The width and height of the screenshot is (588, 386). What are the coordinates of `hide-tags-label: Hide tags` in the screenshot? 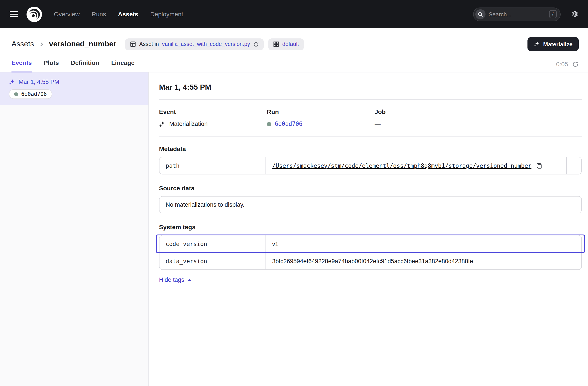 It's located at (172, 280).